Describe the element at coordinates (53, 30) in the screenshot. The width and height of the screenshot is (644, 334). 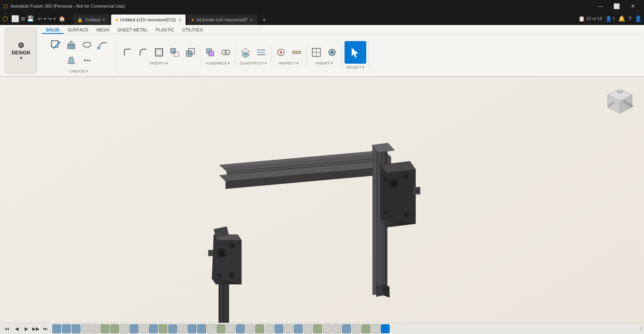
I see `ribbon-tab-solid: SOLID` at that location.